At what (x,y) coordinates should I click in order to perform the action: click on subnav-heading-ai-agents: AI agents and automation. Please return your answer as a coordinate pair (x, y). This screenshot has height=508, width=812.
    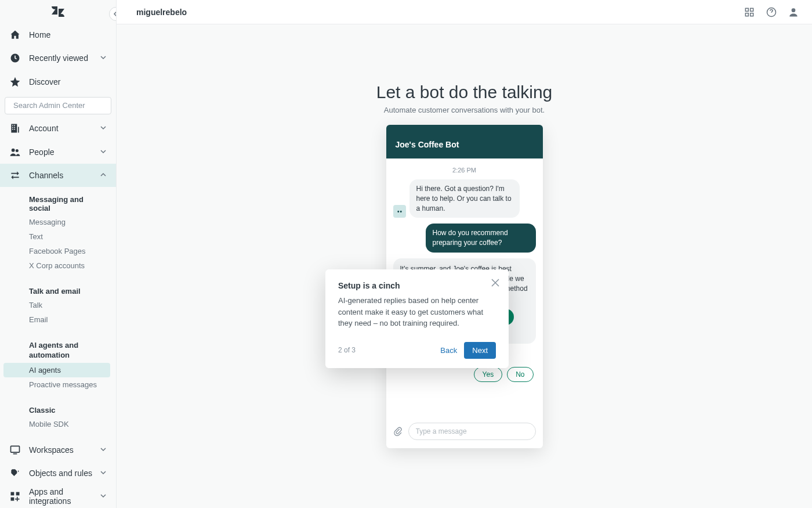
    Looking at the image, I should click on (58, 349).